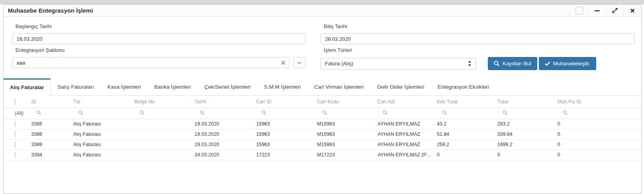 This screenshot has width=644, height=194. Describe the element at coordinates (76, 87) in the screenshot. I see `tab-satis-faturalari: Satış Faturaları` at that location.